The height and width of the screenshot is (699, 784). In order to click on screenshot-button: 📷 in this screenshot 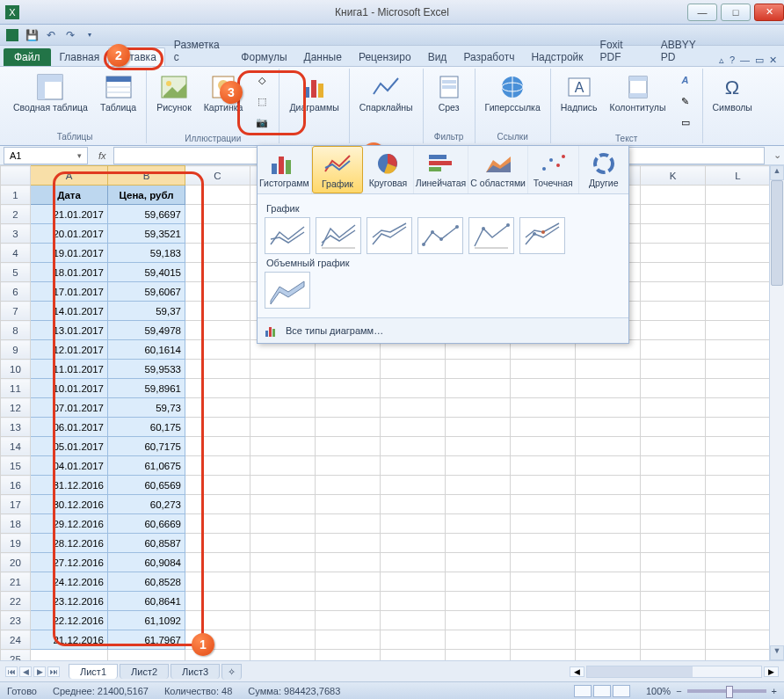, I will do `click(262, 122)`.